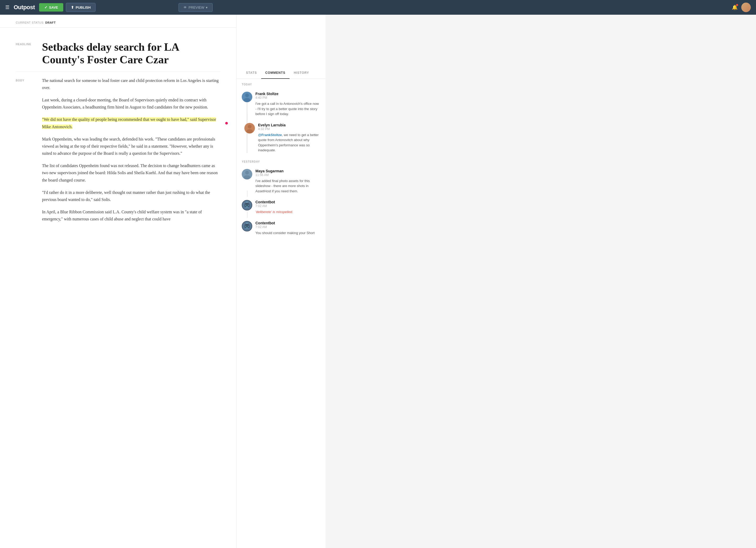 This screenshot has height=548, width=756. I want to click on highlighted-quote: "We did not have the quality of people b…, so click(129, 123).